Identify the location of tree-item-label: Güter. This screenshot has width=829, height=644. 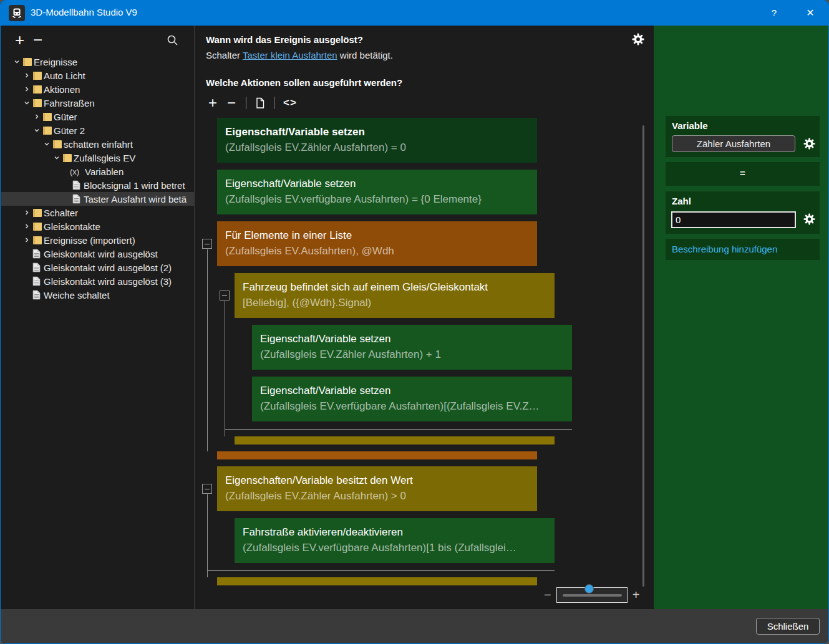
(65, 117).